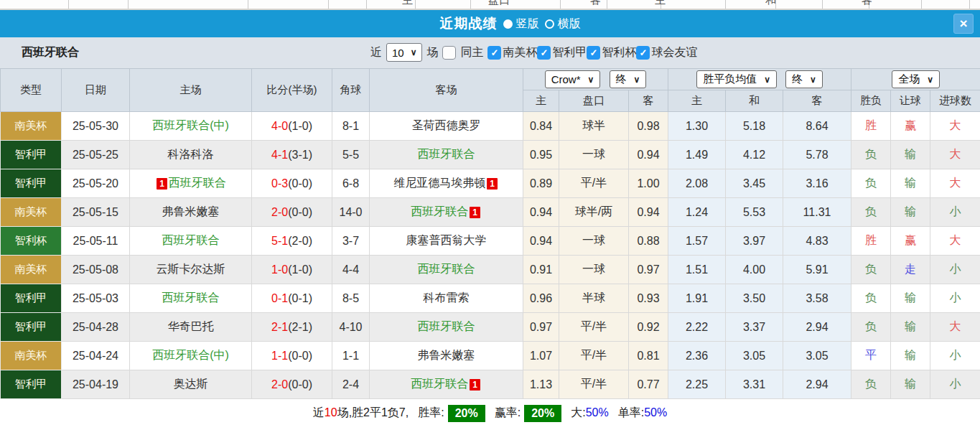 This screenshot has width=980, height=430. What do you see at coordinates (955, 299) in the screenshot?
I see `goals-result-cell: 小` at bounding box center [955, 299].